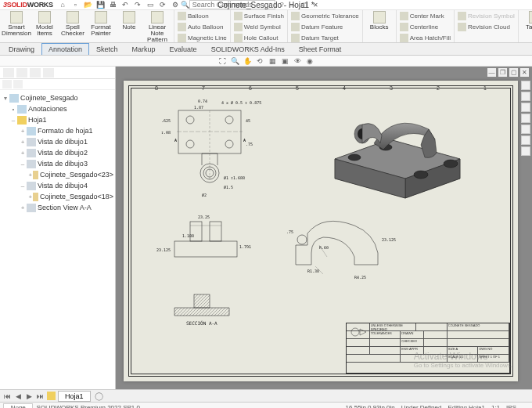  Describe the element at coordinates (101, 27) in the screenshot. I see `format-painter-button: FormatPainter` at that location.